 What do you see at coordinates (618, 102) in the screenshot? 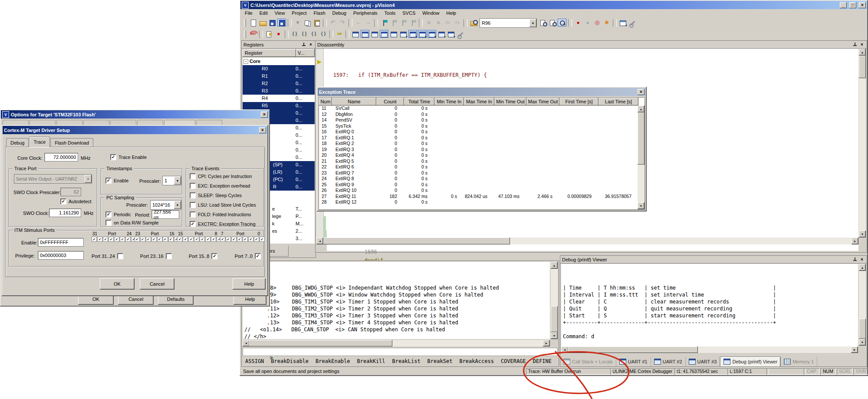
I see `column-header: Last Time [s]` at bounding box center [618, 102].